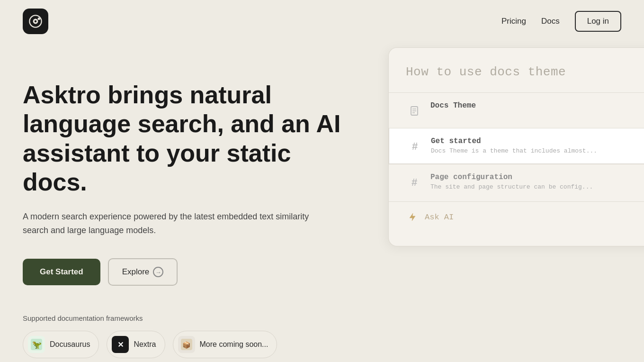  Describe the element at coordinates (537, 107) in the screenshot. I see `demo-result-1-content: Docs Theme` at that location.